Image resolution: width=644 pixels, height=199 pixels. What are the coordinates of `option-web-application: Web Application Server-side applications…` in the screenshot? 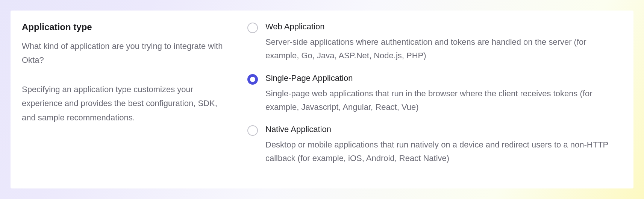 It's located at (433, 42).